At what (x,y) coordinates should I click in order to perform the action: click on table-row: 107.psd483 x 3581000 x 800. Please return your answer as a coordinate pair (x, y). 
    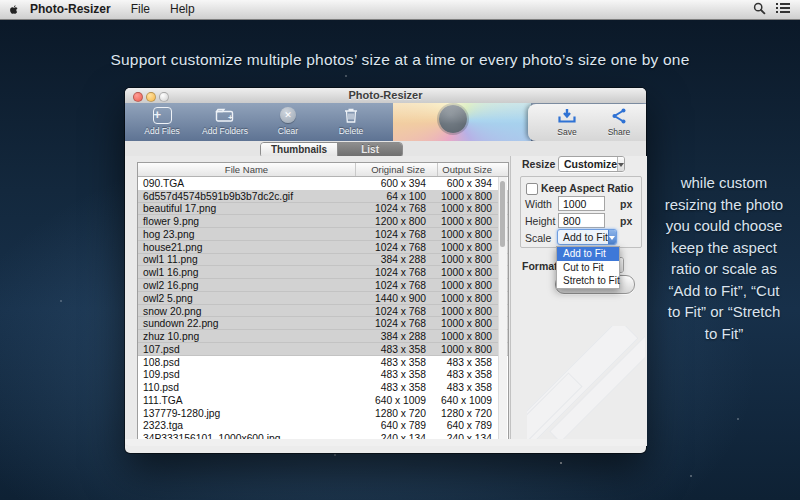
    Looking at the image, I should click on (323, 350).